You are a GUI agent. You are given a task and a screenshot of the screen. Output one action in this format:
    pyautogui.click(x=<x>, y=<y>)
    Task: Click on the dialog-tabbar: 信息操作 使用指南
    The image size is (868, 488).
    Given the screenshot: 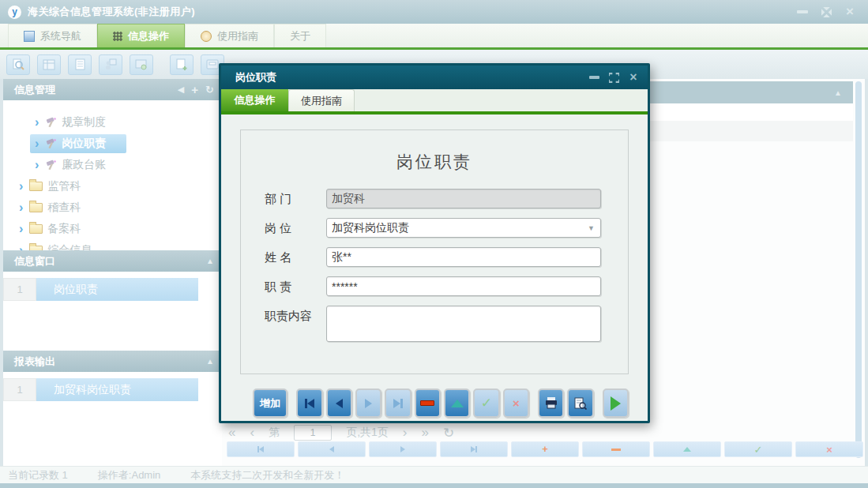 What is the action you would take?
    pyautogui.click(x=434, y=100)
    